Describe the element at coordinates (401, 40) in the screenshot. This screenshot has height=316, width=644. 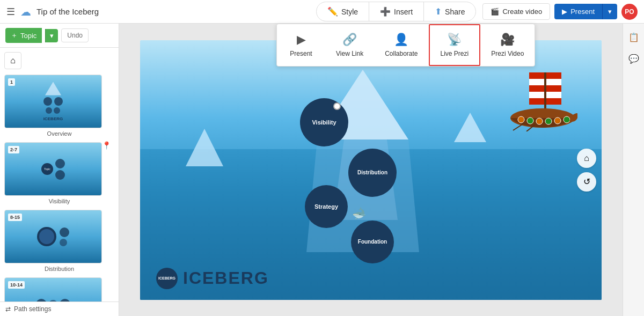
I see `collaborate-icon: 👤` at that location.